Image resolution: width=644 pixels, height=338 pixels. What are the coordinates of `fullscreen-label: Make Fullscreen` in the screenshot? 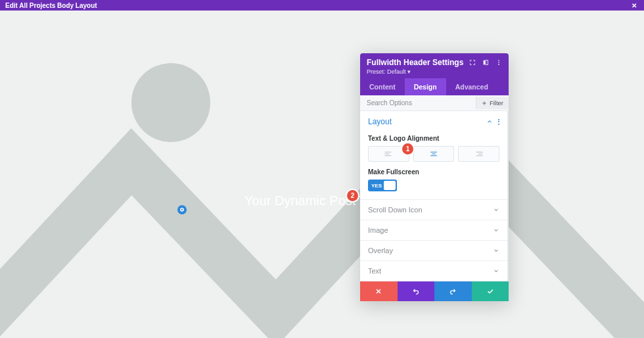 It's located at (434, 172).